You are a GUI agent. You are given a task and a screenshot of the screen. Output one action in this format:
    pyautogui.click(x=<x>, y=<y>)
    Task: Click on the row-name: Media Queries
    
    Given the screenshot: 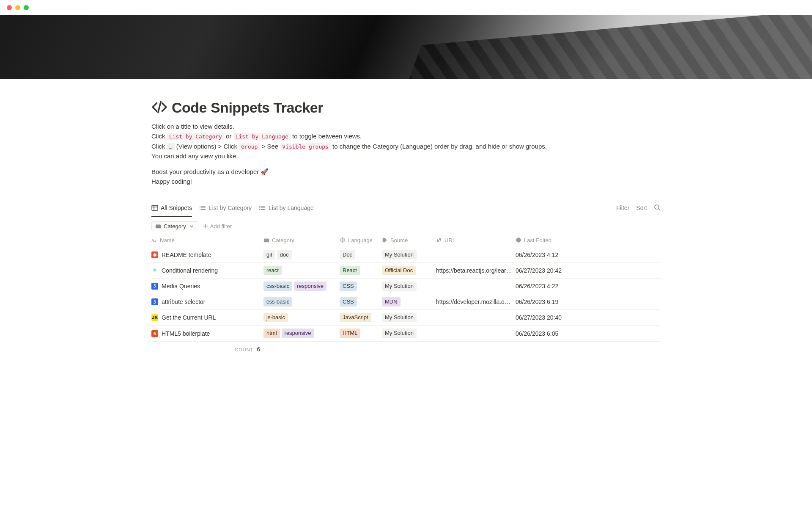 What is the action you would take?
    pyautogui.click(x=181, y=286)
    